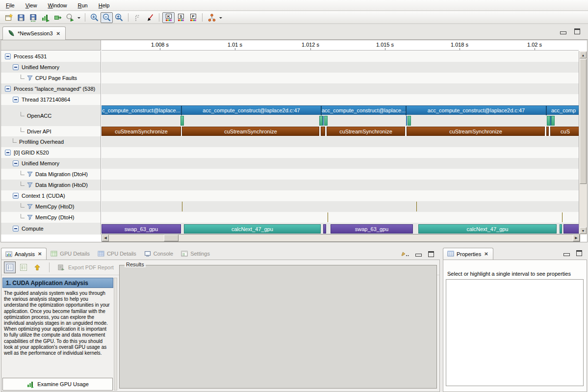 The height and width of the screenshot is (392, 588). Describe the element at coordinates (58, 384) in the screenshot. I see `examine-gpu-usage-button: Examine GPU Usage` at that location.